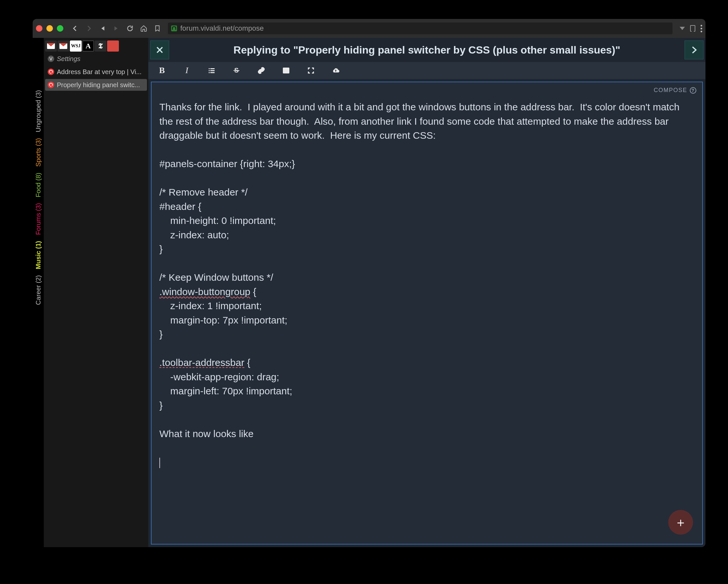 The image size is (728, 584). I want to click on group-music: Music (1), so click(38, 255).